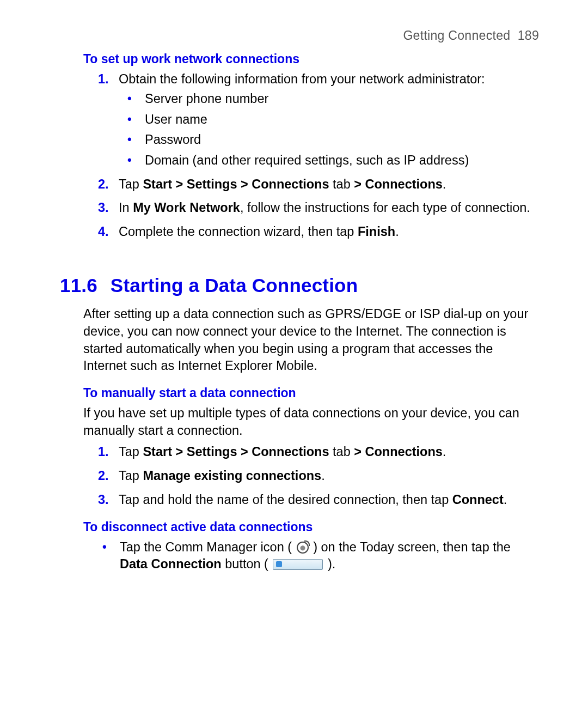 This screenshot has height=723, width=588. Describe the element at coordinates (103, 232) in the screenshot. I see `step-number: 4.` at that location.